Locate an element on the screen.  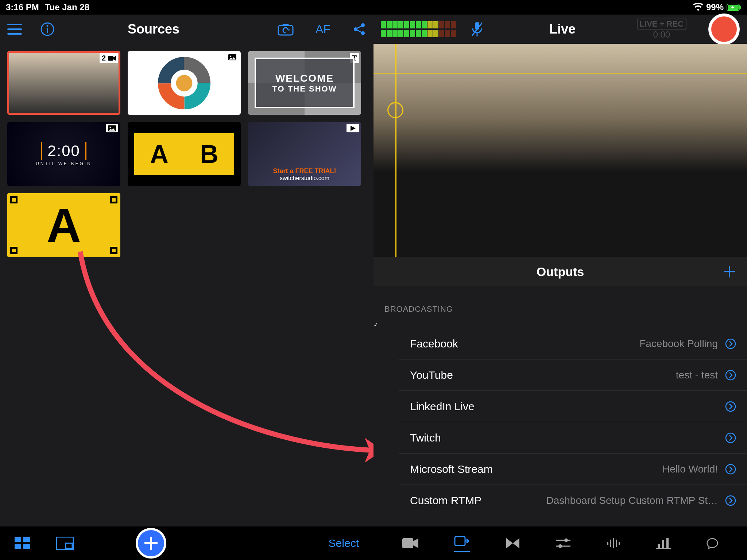
outputs-header: Outputs is located at coordinates (560, 272).